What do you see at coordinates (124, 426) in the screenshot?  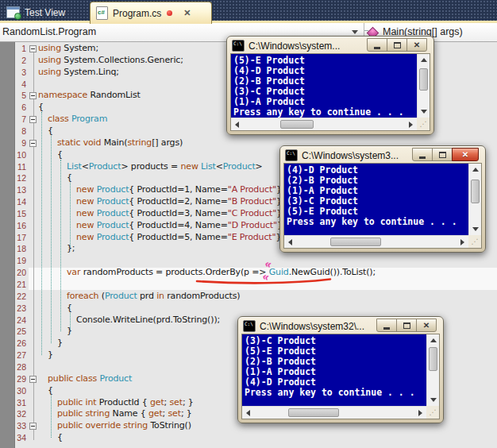 I see `code-text: public override string ToString()` at bounding box center [124, 426].